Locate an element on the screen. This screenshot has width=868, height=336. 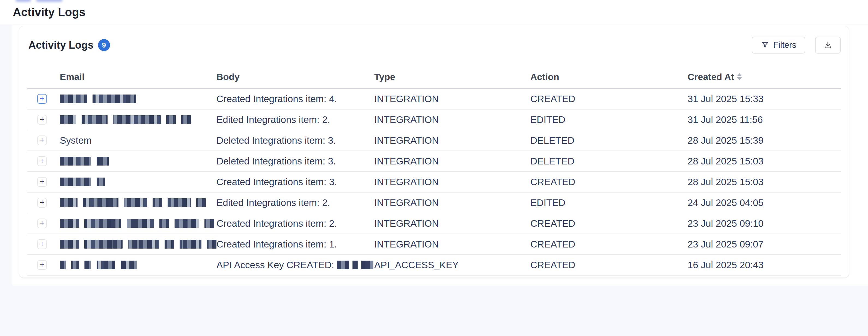
created-at-cell: 31 Jul 2025 11:56 is located at coordinates (764, 119).